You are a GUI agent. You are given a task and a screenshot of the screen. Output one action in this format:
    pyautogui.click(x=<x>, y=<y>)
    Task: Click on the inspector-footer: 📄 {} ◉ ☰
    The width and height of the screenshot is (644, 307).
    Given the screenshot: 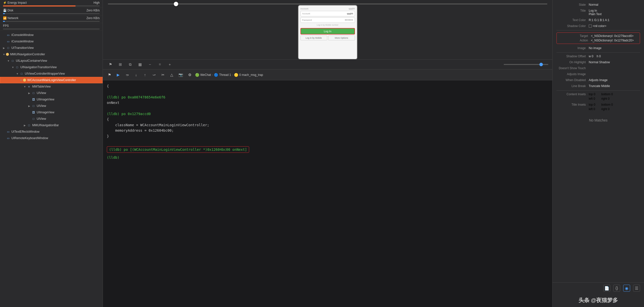 What is the action you would take?
    pyautogui.click(x=598, y=288)
    